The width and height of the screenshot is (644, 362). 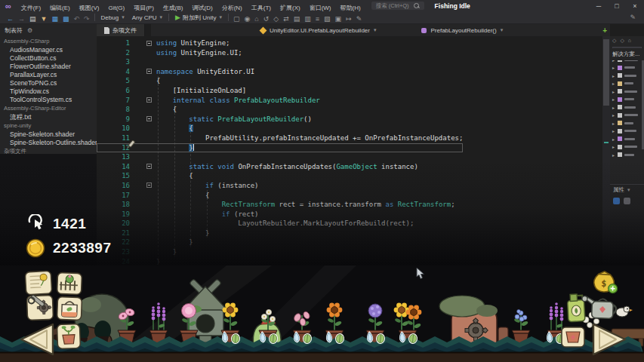 What do you see at coordinates (279, 214) in the screenshot?
I see `code-line-19: 19 if (rect)` at bounding box center [279, 214].